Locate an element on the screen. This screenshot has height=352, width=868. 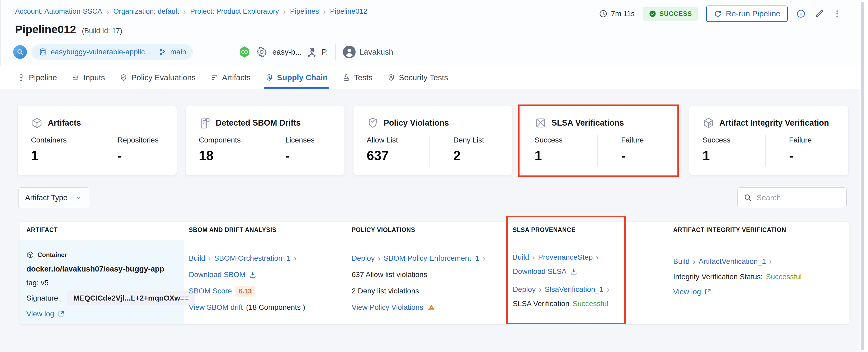
artifact-view-log: View log is located at coordinates (111, 314).